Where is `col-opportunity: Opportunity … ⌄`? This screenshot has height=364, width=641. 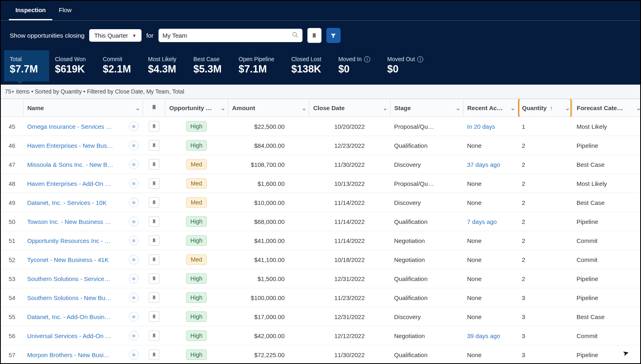
col-opportunity: Opportunity … ⌄ is located at coordinates (196, 108).